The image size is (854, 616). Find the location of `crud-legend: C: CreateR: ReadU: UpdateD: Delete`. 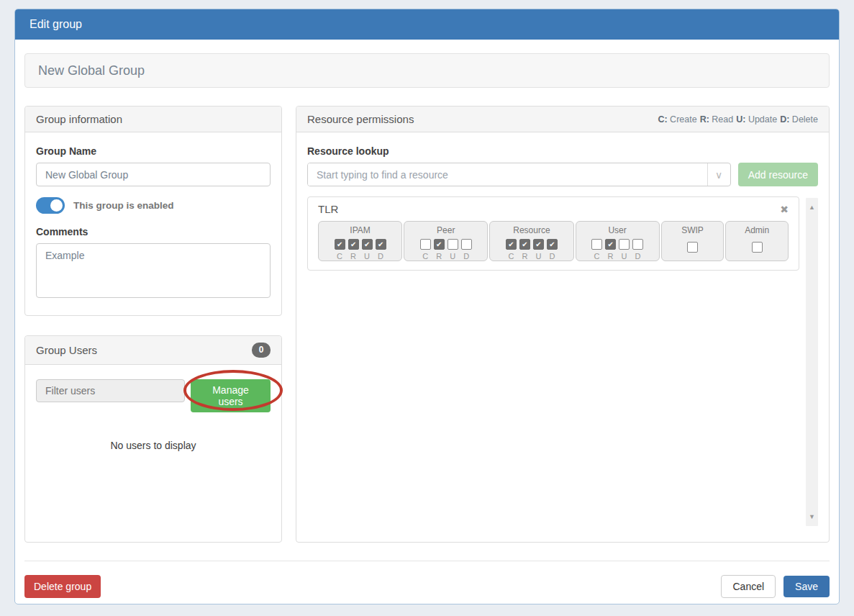

crud-legend: C: CreateR: ReadU: UpdateD: Delete is located at coordinates (737, 119).